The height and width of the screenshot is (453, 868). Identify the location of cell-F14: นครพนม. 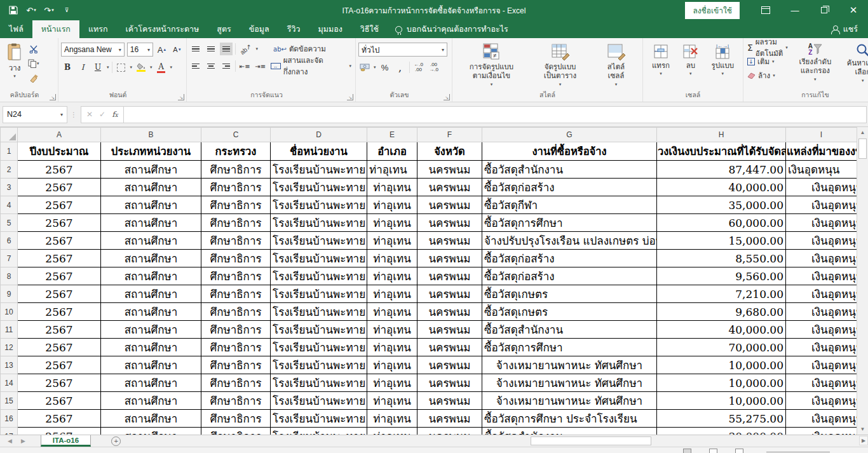
(450, 383).